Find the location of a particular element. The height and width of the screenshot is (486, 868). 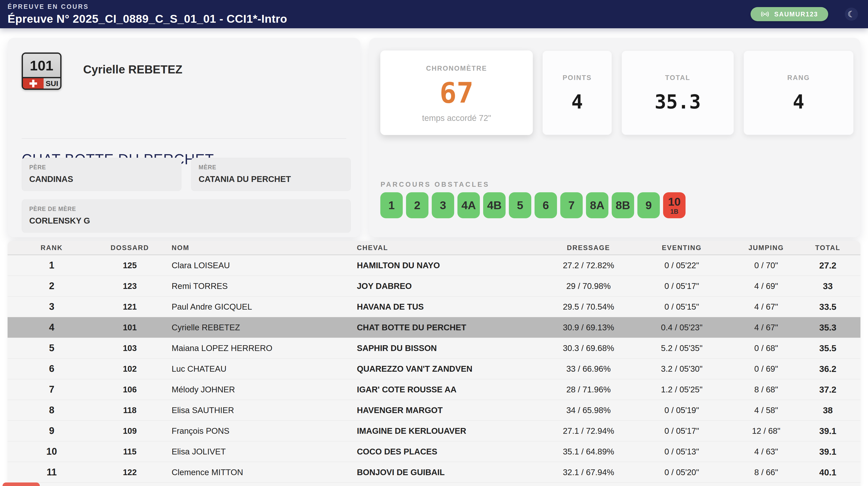

pedigree-value: CORLENSKY G is located at coordinates (186, 221).